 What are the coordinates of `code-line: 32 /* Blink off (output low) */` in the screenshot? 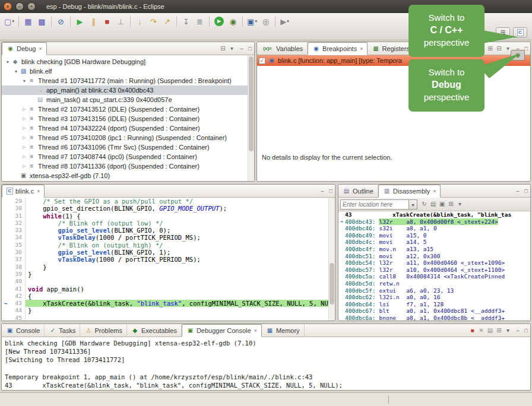 It's located at (169, 223).